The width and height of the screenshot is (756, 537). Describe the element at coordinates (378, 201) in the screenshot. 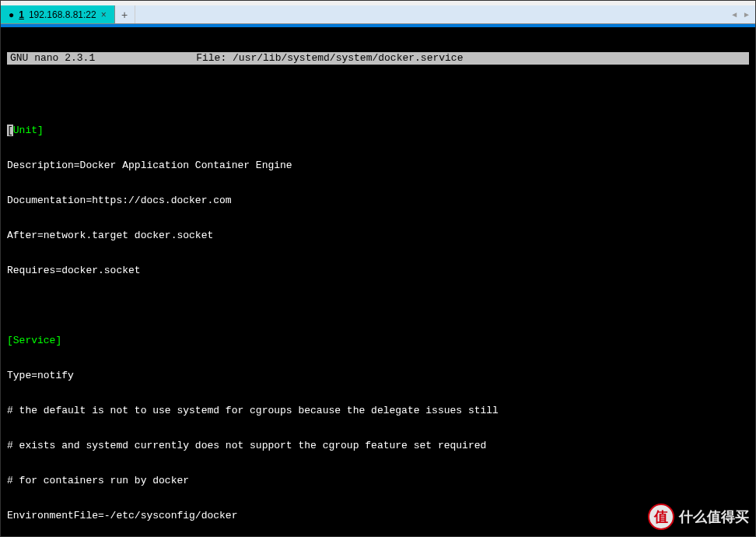

I see `file-line: Documentation=https://docs.docker.com` at that location.